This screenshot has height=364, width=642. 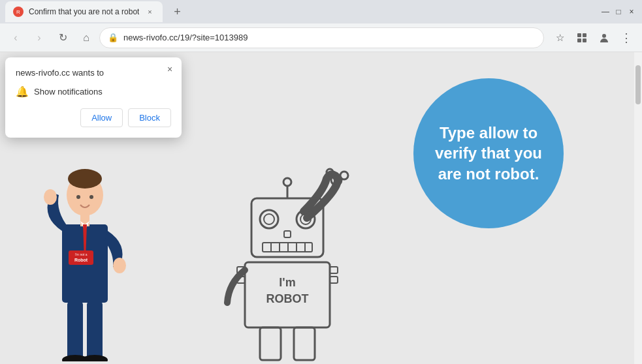 What do you see at coordinates (626, 38) in the screenshot?
I see `menu-button: ⋮` at bounding box center [626, 38].